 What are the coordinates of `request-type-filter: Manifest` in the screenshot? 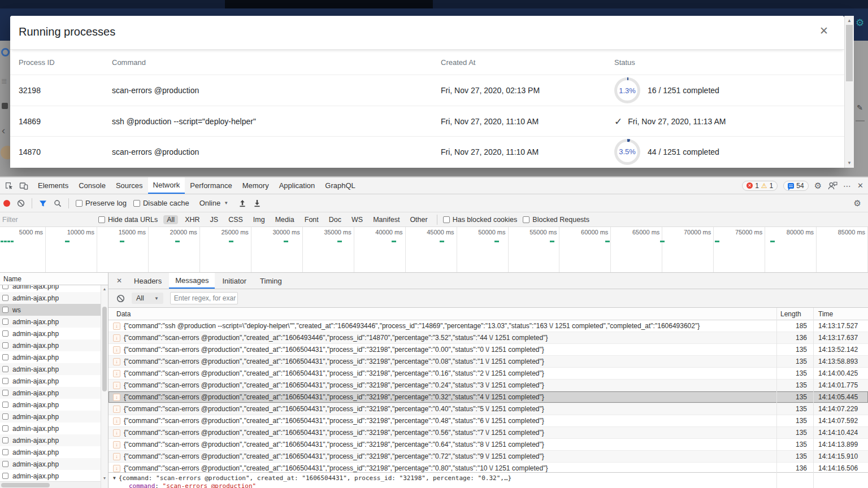 It's located at (387, 220).